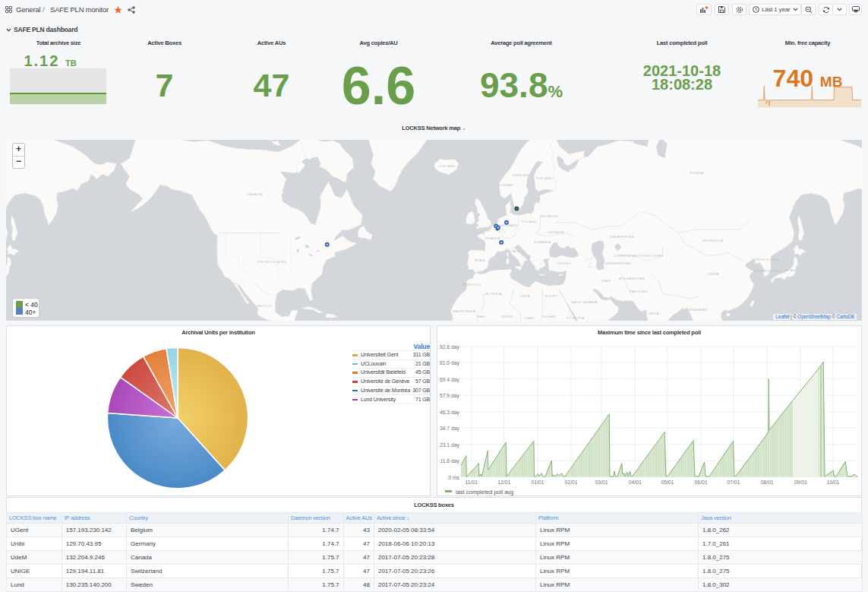  I want to click on svg-text: IRAN, so click(606, 281).